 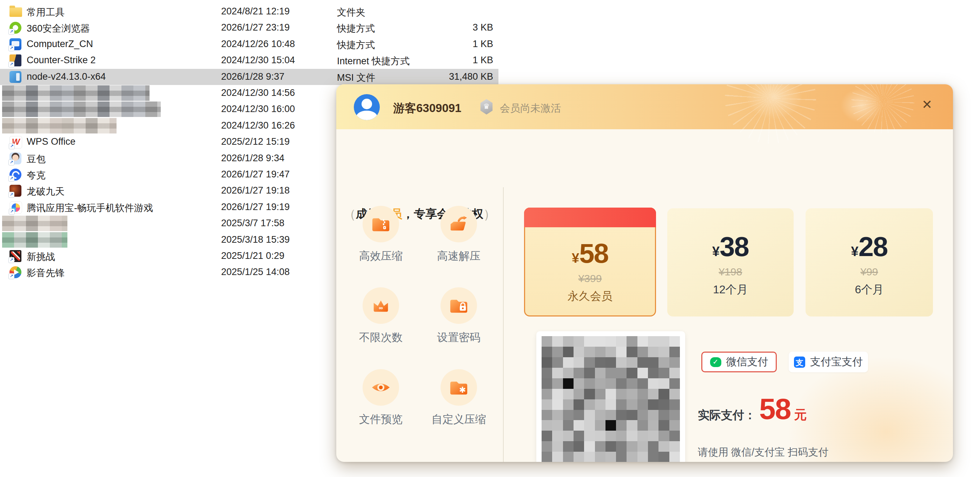 What do you see at coordinates (46, 191) in the screenshot?
I see `file-name: 龙破九天` at bounding box center [46, 191].